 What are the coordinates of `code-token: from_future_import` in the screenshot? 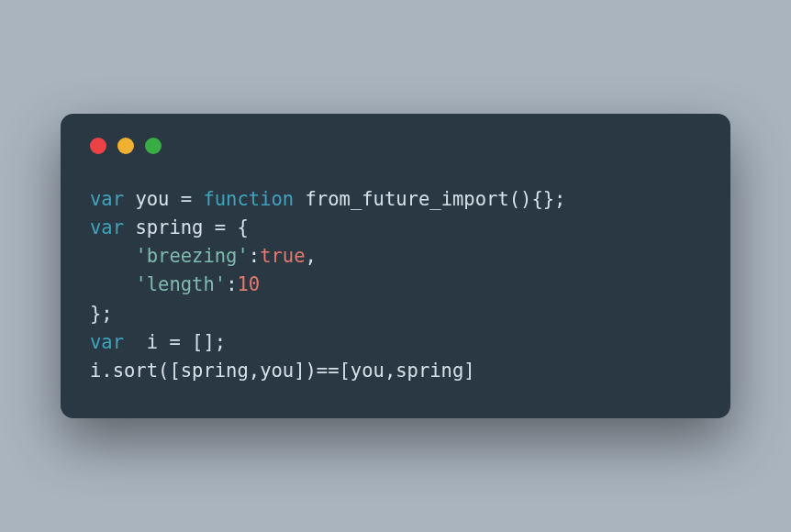 It's located at (407, 199).